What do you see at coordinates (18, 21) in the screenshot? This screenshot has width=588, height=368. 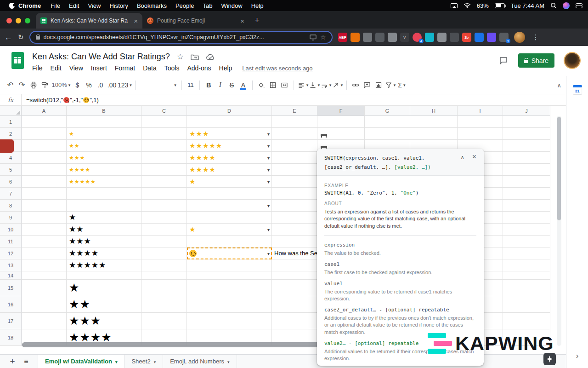 I see `minimize-window-button` at bounding box center [18, 21].